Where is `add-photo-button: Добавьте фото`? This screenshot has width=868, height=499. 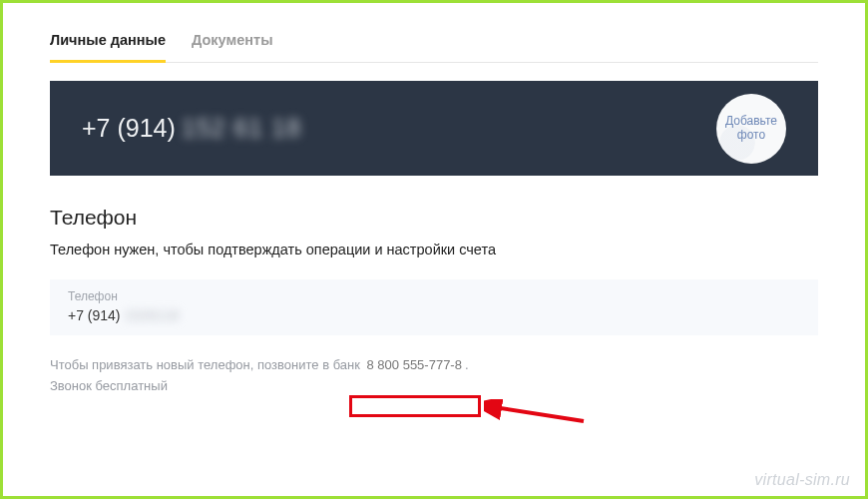 add-photo-button: Добавьте фото is located at coordinates (751, 129).